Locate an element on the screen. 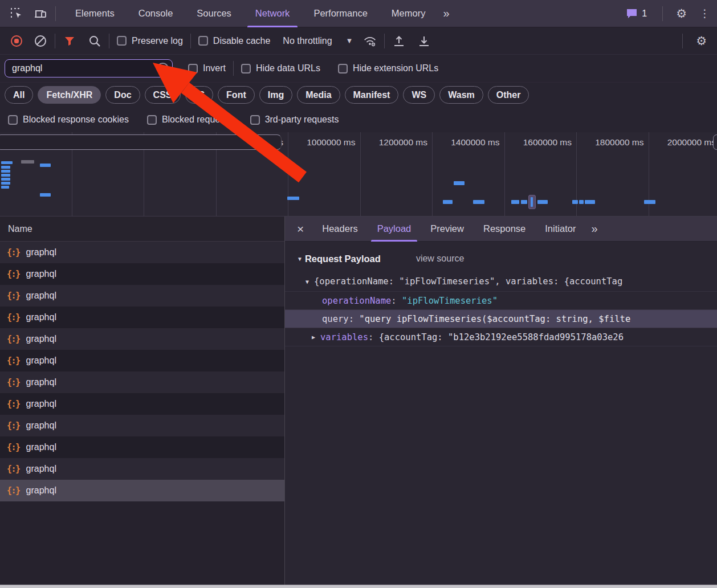  panel-tab: Performance is located at coordinates (340, 14).